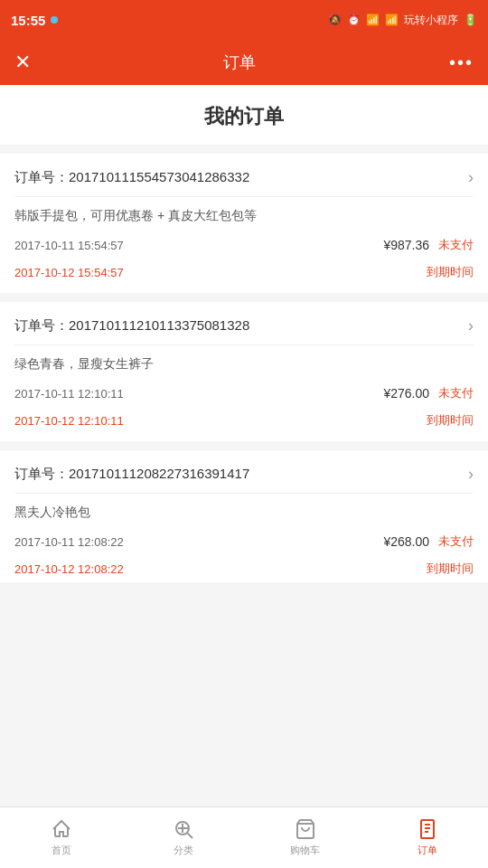 The width and height of the screenshot is (488, 868). I want to click on nav-item-category: 分类, so click(183, 837).